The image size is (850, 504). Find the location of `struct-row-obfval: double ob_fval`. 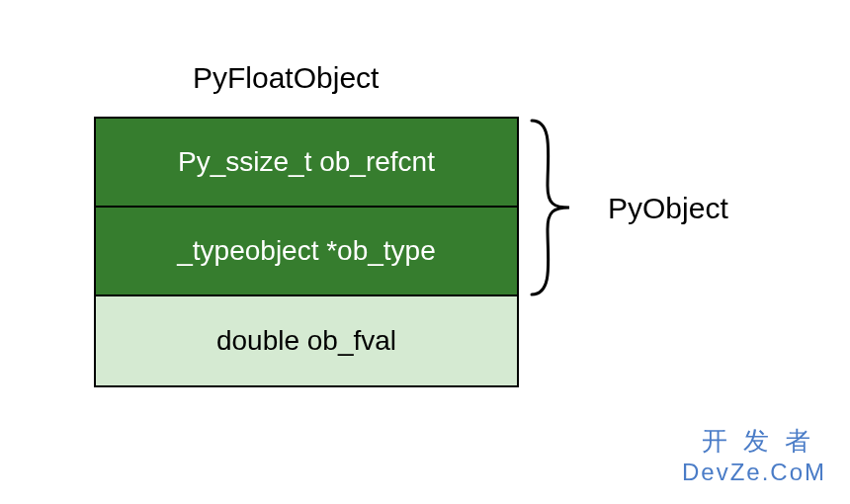

struct-row-obfval: double ob_fval is located at coordinates (306, 341).